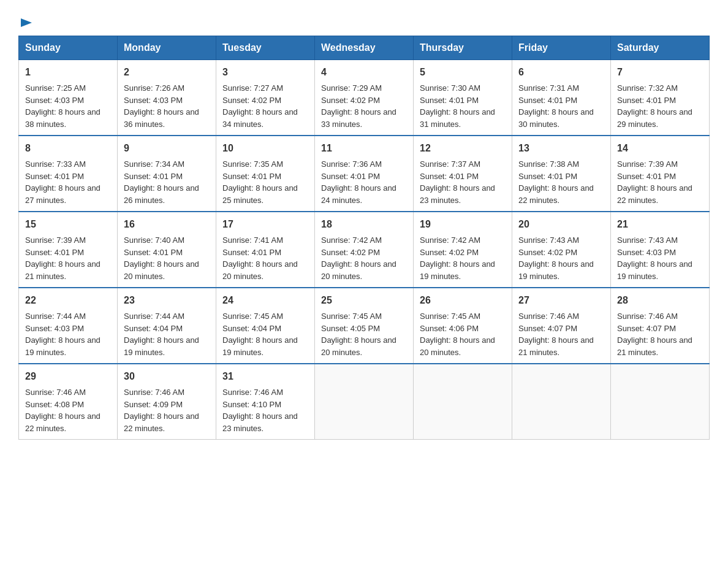 This screenshot has height=563, width=728. What do you see at coordinates (69, 98) in the screenshot?
I see `calendar-day-cell: 1 Sunrise: 7:25 AM Sunset: 4:03 PM Dayli…` at bounding box center [69, 98].